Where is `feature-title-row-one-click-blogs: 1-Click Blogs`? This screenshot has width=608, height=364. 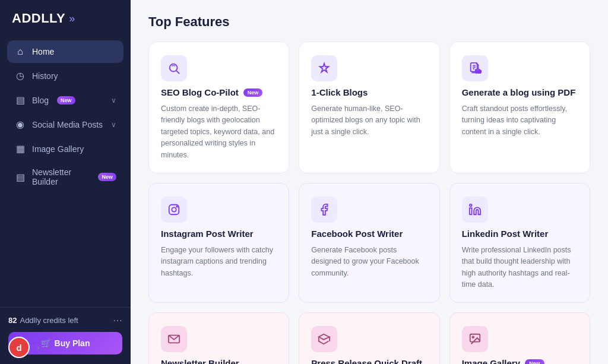
feature-title-row-one-click-blogs: 1-Click Blogs is located at coordinates (369, 93).